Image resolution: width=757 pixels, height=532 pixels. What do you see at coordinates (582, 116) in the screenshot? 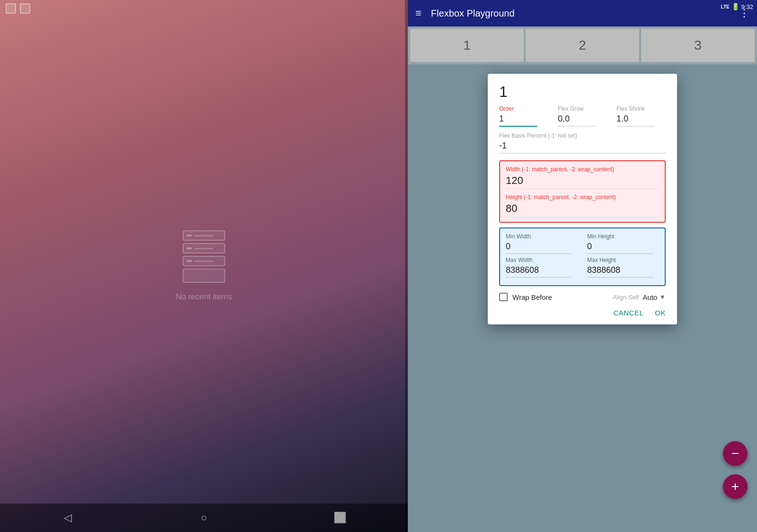
I see `flex-grow-field-group: Flex Grow` at bounding box center [582, 116].